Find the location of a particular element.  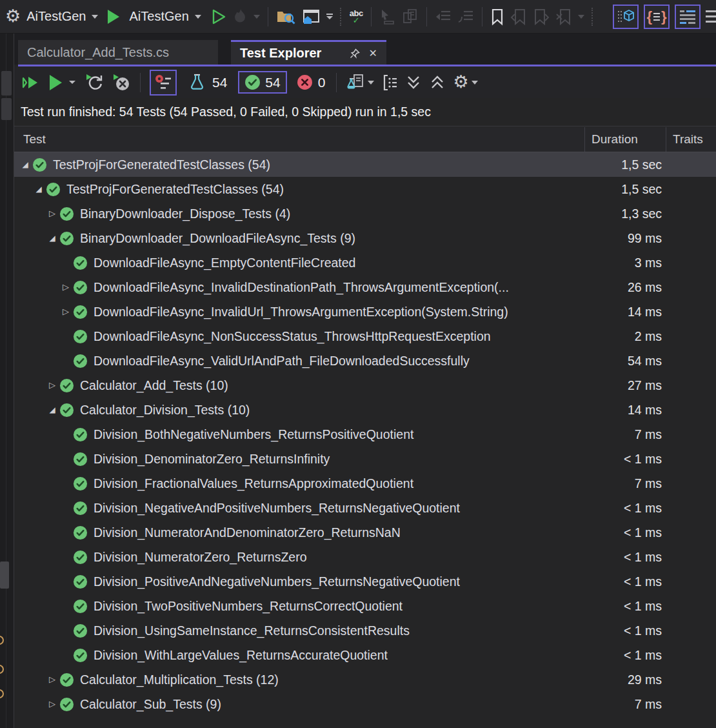

gear-icon: ⚙ is located at coordinates (13, 17).